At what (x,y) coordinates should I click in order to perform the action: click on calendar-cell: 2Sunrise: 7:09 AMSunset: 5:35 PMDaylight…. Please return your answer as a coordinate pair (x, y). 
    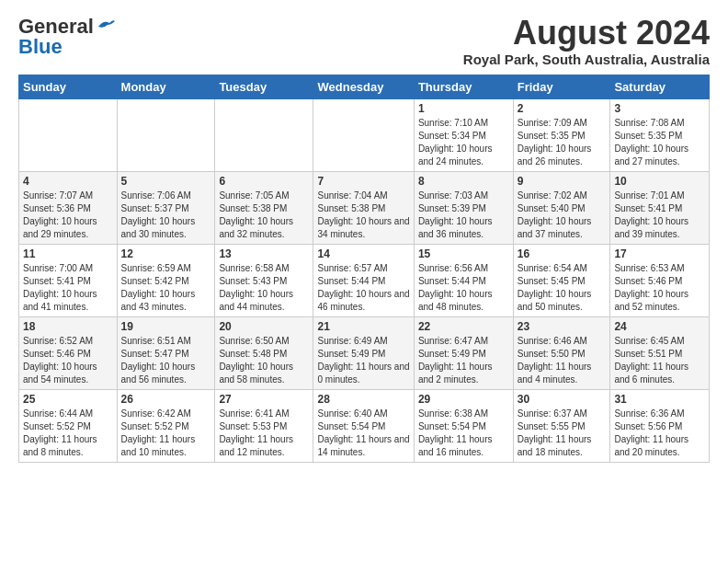
    Looking at the image, I should click on (562, 134).